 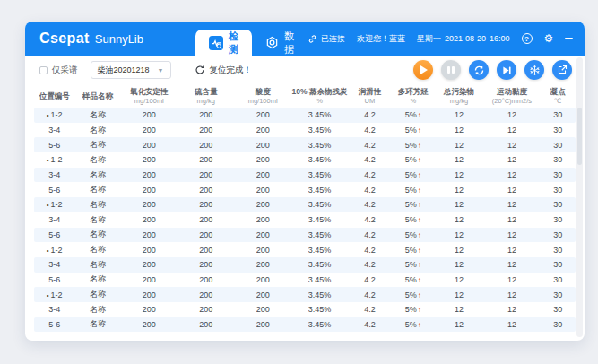 What do you see at coordinates (319, 96) in the screenshot?
I see `column-header: 10% 蒸余物残炭%` at bounding box center [319, 96].